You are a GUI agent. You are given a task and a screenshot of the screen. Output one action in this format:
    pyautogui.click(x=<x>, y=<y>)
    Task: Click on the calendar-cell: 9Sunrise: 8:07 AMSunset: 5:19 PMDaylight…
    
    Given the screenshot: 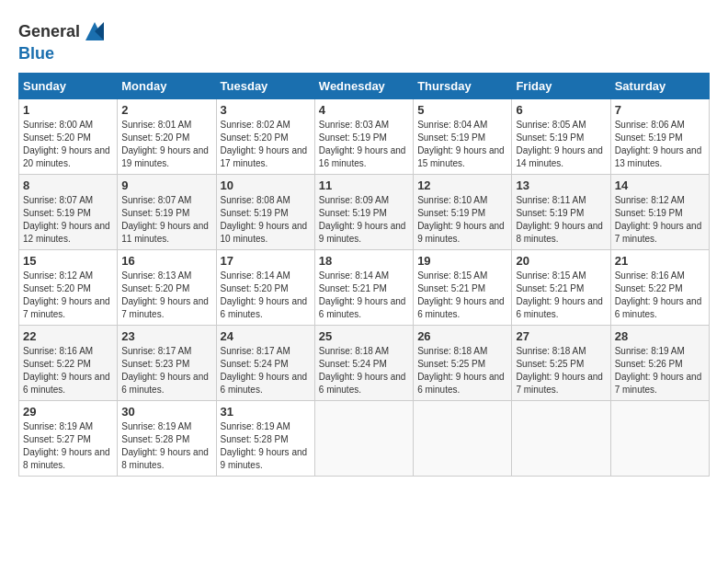 What is the action you would take?
    pyautogui.click(x=167, y=213)
    